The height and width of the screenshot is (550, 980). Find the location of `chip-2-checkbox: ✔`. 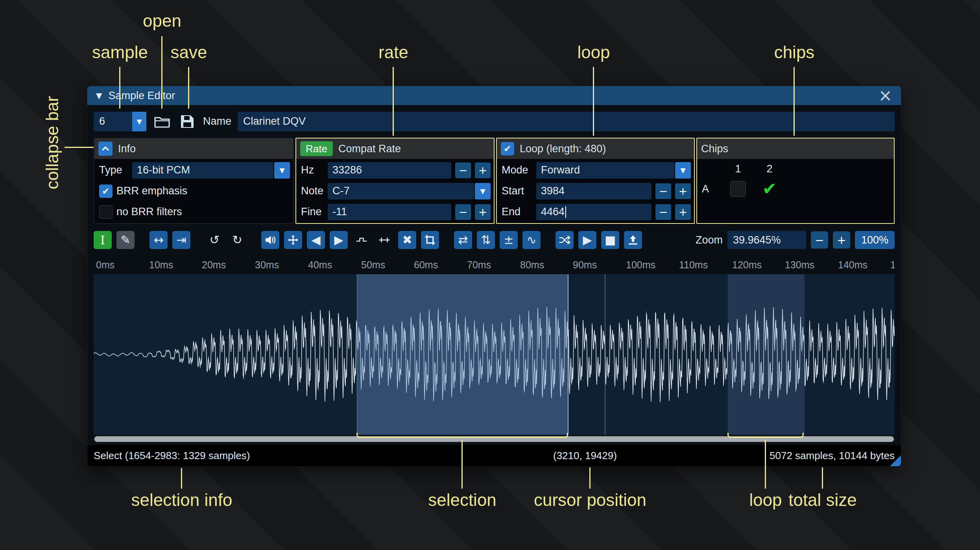

chip-2-checkbox: ✔ is located at coordinates (770, 189).